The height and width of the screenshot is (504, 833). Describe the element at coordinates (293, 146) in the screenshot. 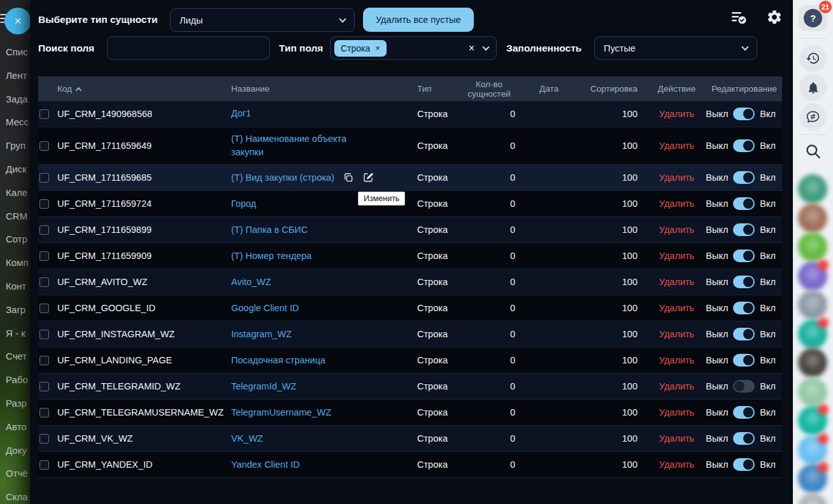

I see `field-name-link: (Т) Наименование объекта закупки` at that location.